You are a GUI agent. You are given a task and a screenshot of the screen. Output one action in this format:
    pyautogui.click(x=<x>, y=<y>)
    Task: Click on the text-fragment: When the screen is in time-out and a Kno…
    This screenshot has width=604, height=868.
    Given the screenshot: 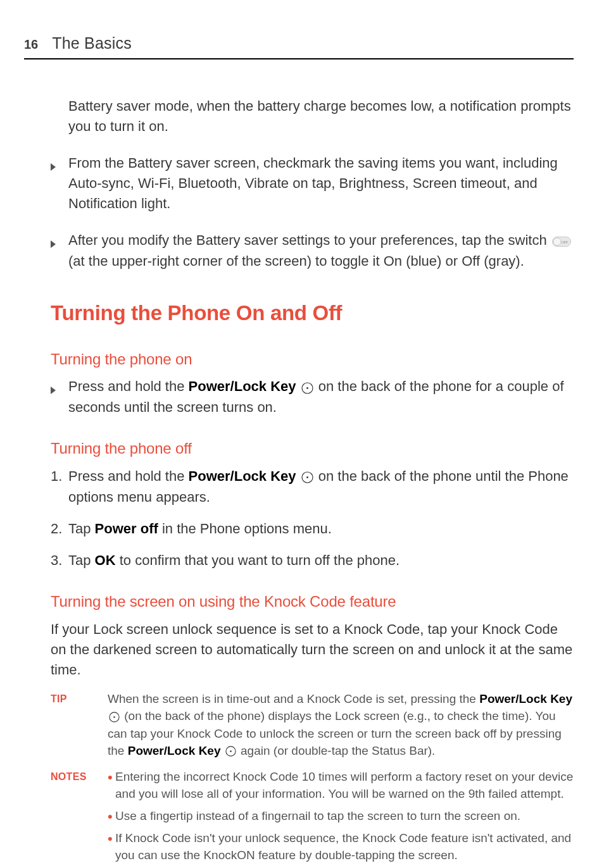 What is the action you would take?
    pyautogui.click(x=294, y=698)
    